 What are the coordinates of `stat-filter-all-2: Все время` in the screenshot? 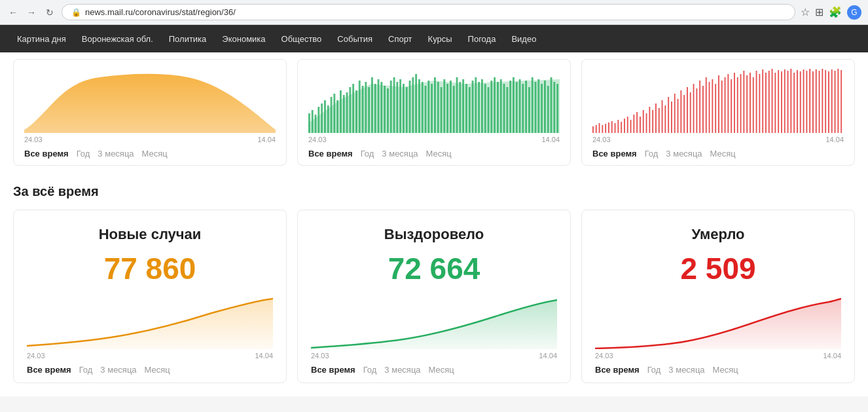 It's located at (333, 369).